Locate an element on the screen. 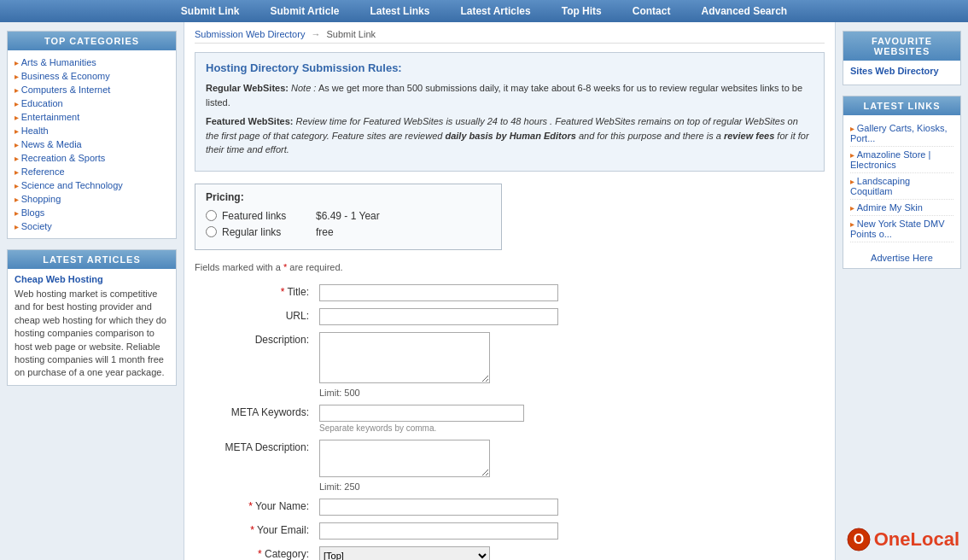  onelocal-text: OneLocal is located at coordinates (917, 540).